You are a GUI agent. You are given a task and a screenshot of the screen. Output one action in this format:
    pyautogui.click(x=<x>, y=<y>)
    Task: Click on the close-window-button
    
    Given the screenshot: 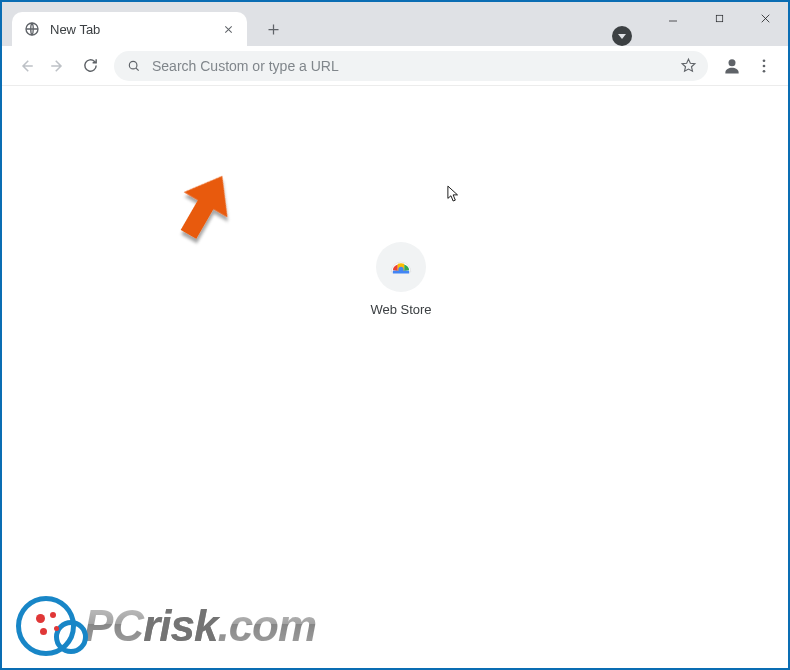 What is the action you would take?
    pyautogui.click(x=765, y=18)
    